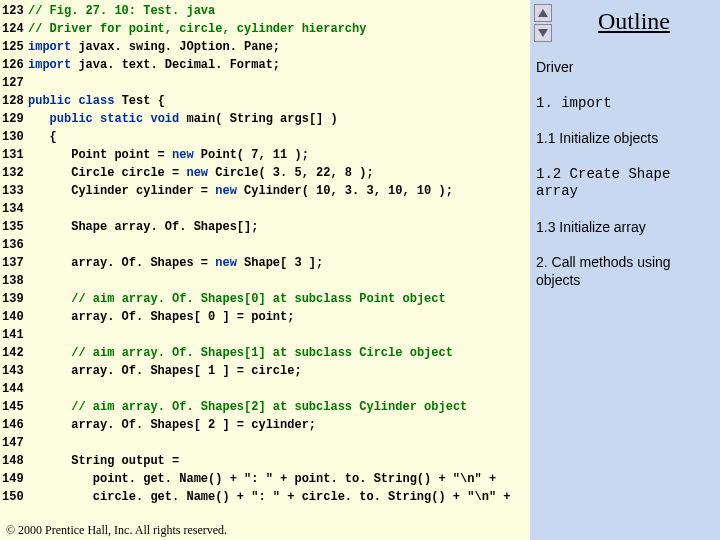  I want to click on code-line: 126import java. text. Decimal. Format;, so click(265, 65).